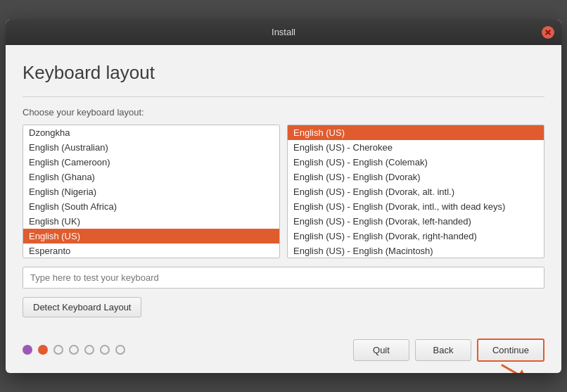 Image resolution: width=567 pixels, height=392 pixels. Describe the element at coordinates (416, 148) in the screenshot. I see `list-item: English (US) - Cherokee` at that location.